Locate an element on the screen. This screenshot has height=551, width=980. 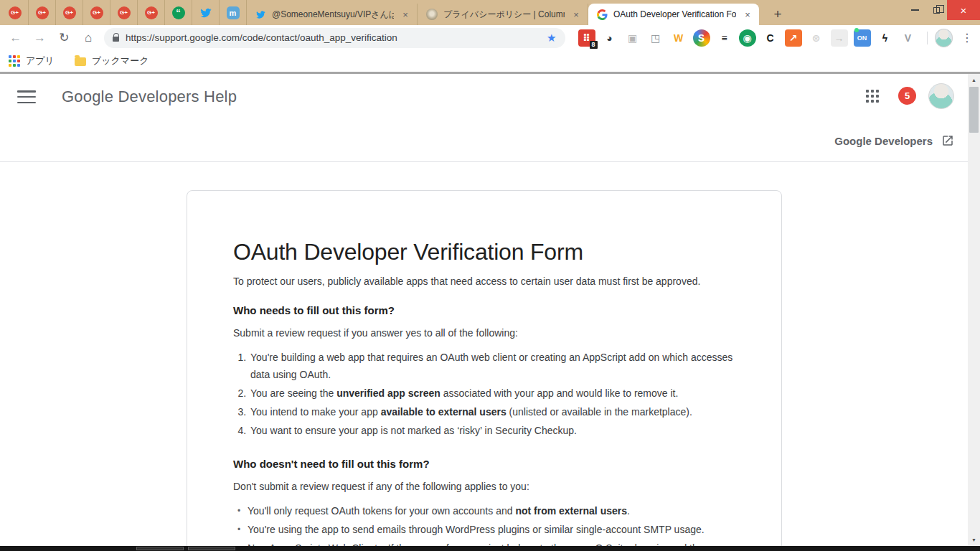
mon-icon: ON is located at coordinates (862, 38).